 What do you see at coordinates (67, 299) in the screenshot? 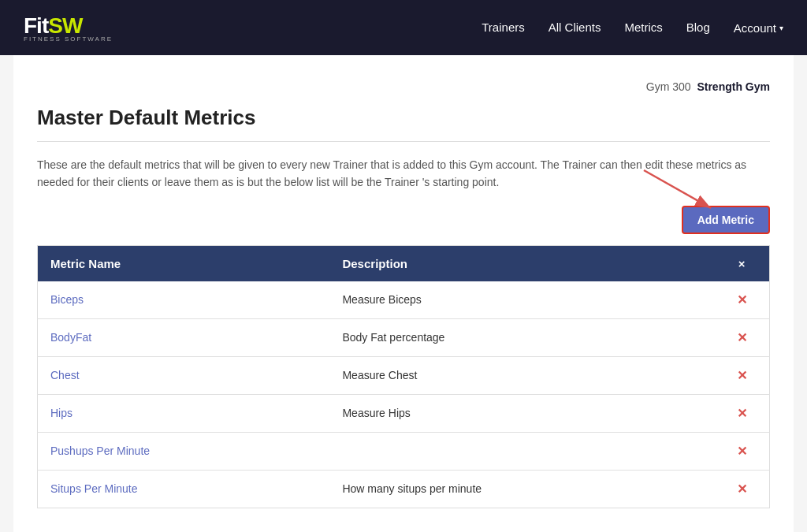
I see `metric-name-link: Biceps` at bounding box center [67, 299].